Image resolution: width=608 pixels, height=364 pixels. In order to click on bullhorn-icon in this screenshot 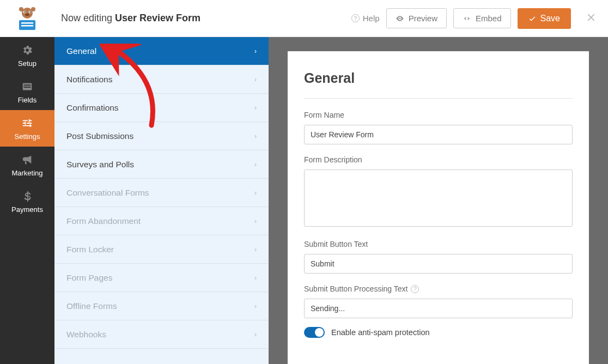, I will do `click(27, 160)`.